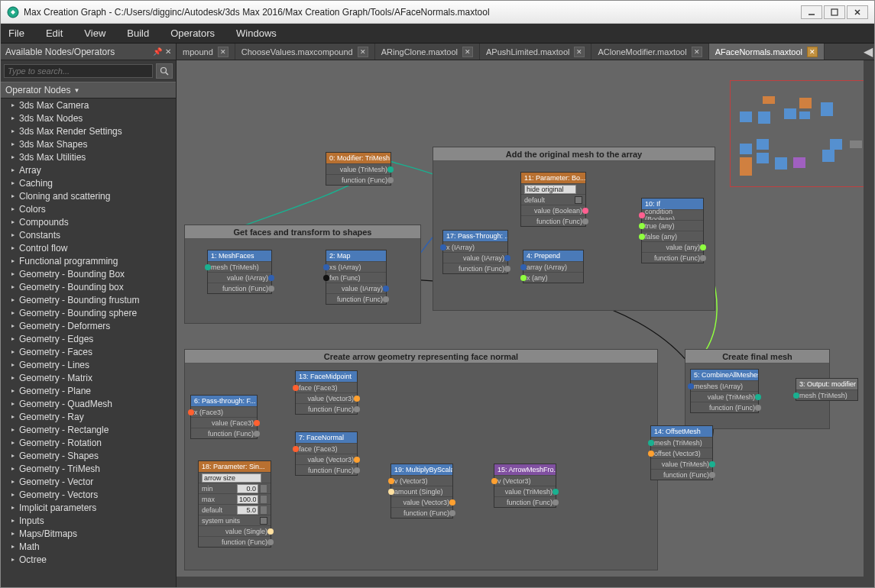  Describe the element at coordinates (89, 247) in the screenshot. I see `tree-item: ▸Control flow` at that location.